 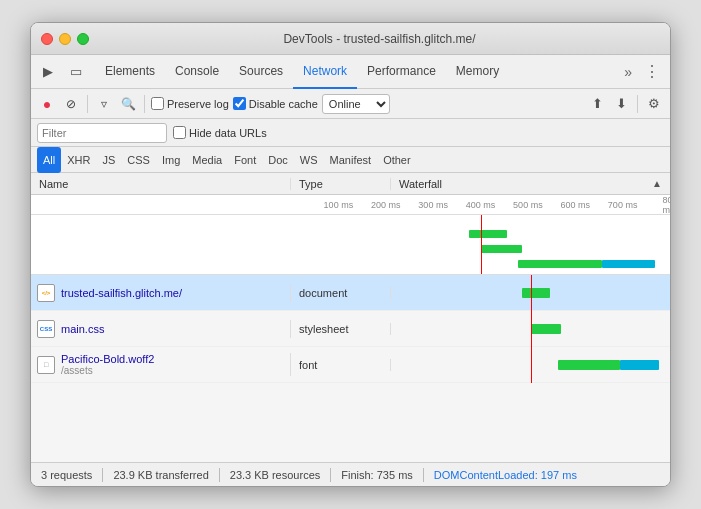 What do you see at coordinates (623, 205) in the screenshot?
I see `ruler-tick: 700 ms` at bounding box center [623, 205].